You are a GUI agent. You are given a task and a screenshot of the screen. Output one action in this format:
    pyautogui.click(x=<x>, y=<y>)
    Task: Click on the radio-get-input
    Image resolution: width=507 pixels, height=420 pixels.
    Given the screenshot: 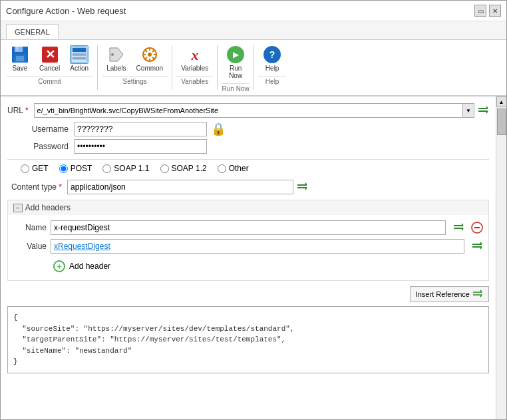 What is the action you would take?
    pyautogui.click(x=25, y=169)
    